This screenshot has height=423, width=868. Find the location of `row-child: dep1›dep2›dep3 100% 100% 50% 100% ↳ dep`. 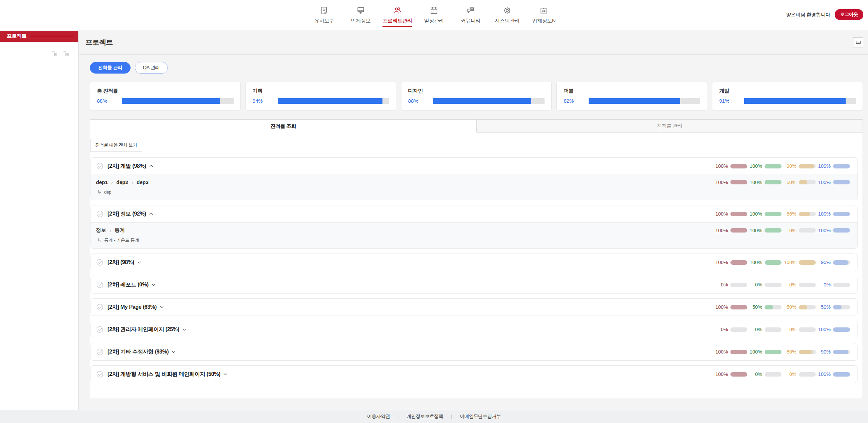

row-child: dep1›dep2›dep3 100% 100% 50% 100% ↳ dep is located at coordinates (474, 187).